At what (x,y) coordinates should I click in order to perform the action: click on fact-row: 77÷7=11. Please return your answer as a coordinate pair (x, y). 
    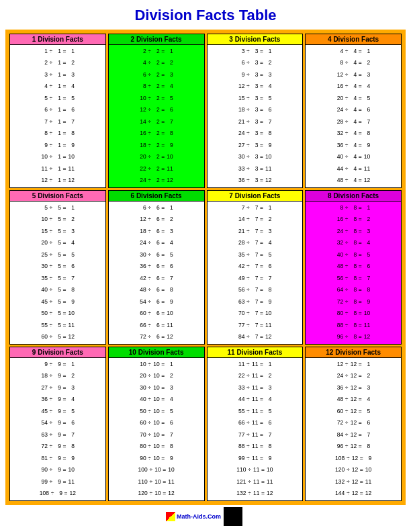
    Looking at the image, I should click on (255, 326).